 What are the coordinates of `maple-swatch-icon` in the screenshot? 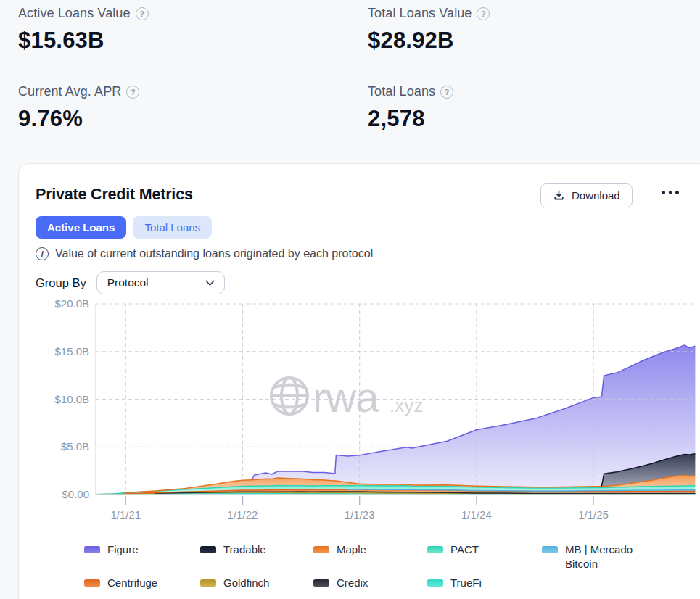 It's located at (321, 550).